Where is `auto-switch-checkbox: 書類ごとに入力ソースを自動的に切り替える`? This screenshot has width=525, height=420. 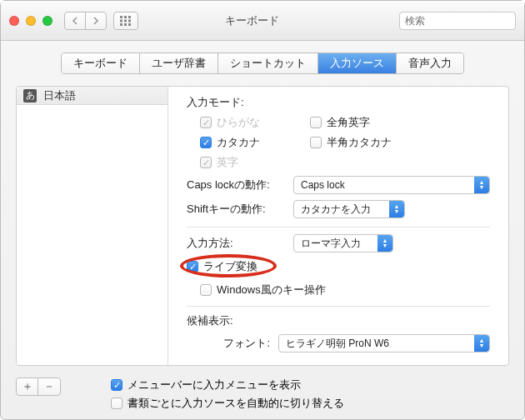 auto-switch-checkbox: 書類ごとに入力ソースを自動的に切り替える is located at coordinates (228, 403).